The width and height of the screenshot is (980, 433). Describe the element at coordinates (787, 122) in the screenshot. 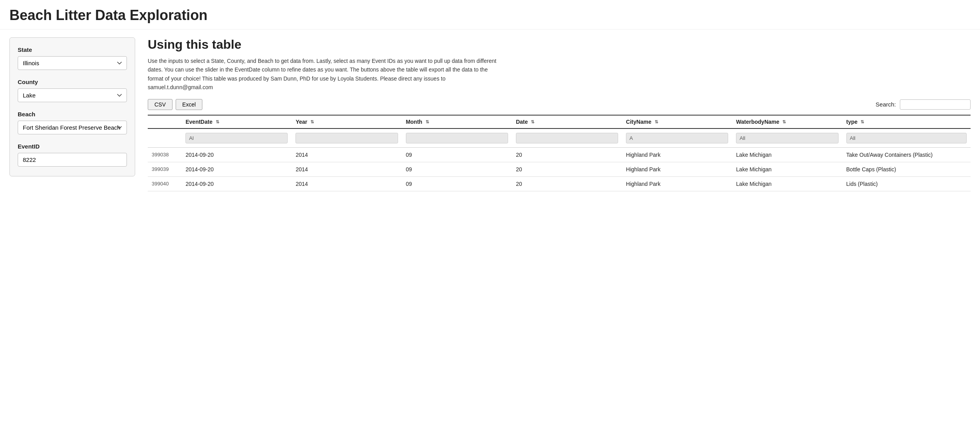

I see `col-waterbodyname: WaterbodyName ⇅` at that location.